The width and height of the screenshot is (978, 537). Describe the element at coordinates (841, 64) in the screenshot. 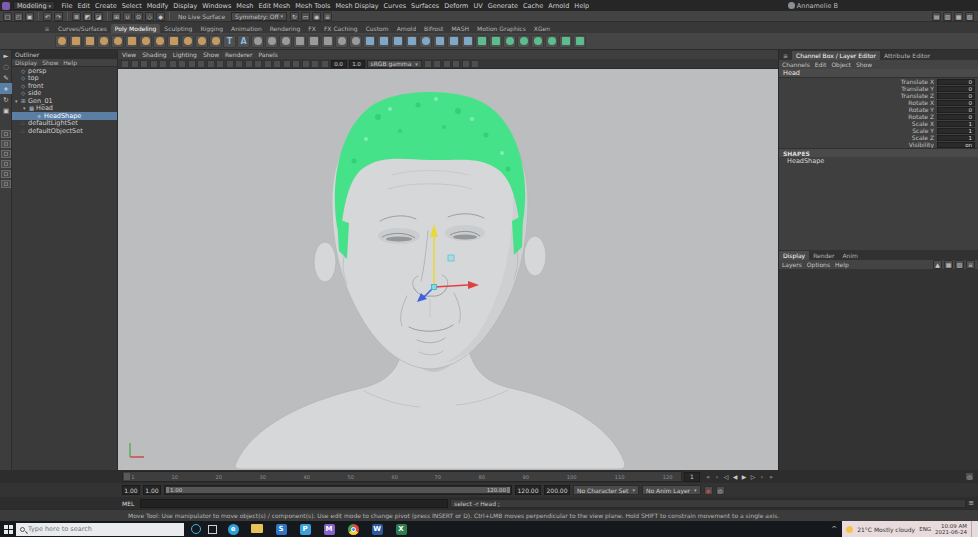

I see `channel-menu-object: Object` at that location.